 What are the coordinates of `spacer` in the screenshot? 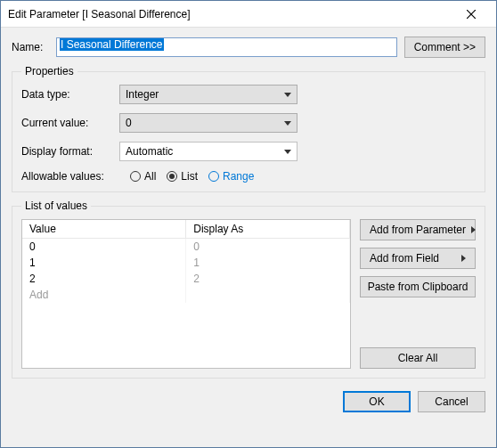 It's located at (418, 322).